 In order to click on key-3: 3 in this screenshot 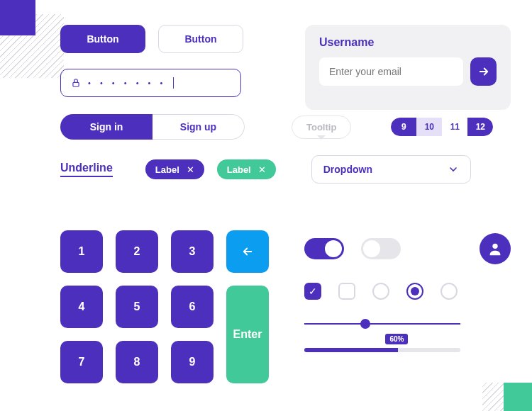, I will do `click(192, 252)`.